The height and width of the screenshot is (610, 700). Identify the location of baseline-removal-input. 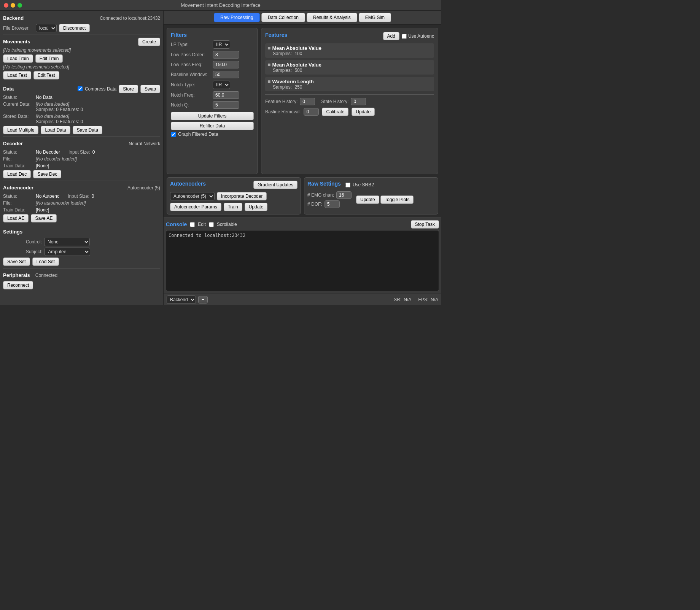
(311, 112).